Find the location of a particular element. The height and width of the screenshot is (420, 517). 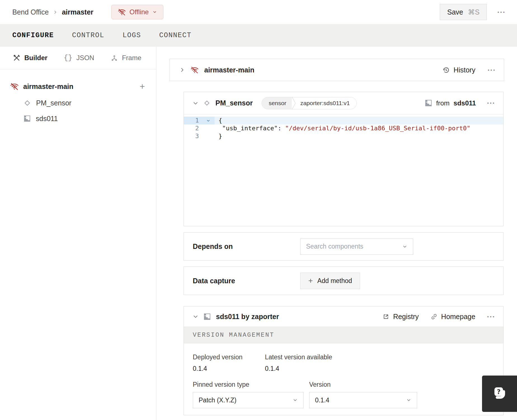

registry-link: Registry is located at coordinates (401, 317).